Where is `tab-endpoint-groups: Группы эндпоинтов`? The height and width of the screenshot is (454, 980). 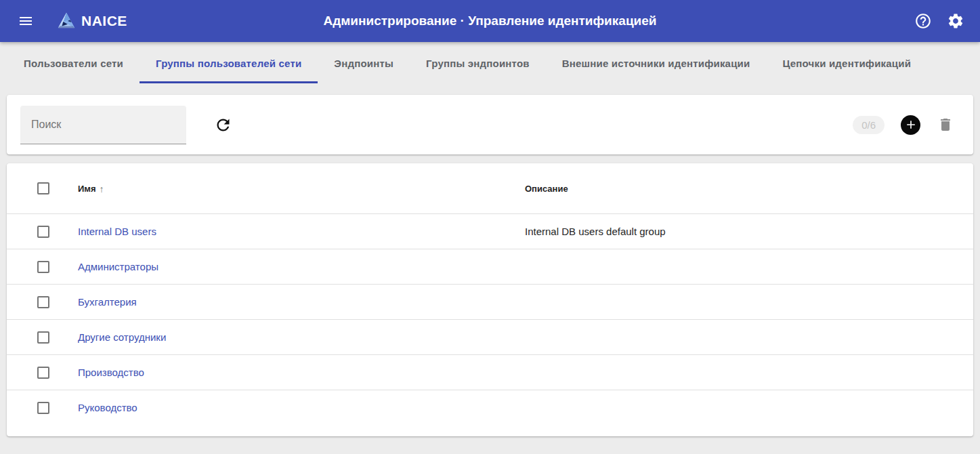
tab-endpoint-groups: Группы эндпоинтов is located at coordinates (478, 64).